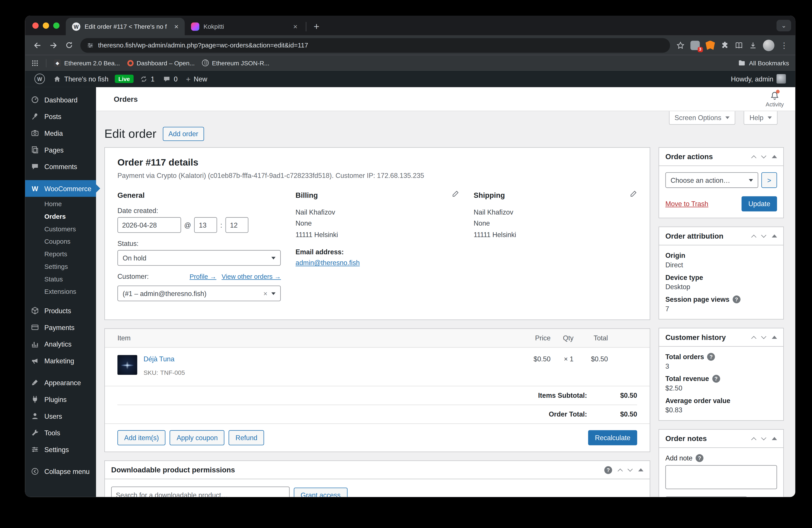  Describe the element at coordinates (46, 26) in the screenshot. I see `minimize-window-button` at that location.